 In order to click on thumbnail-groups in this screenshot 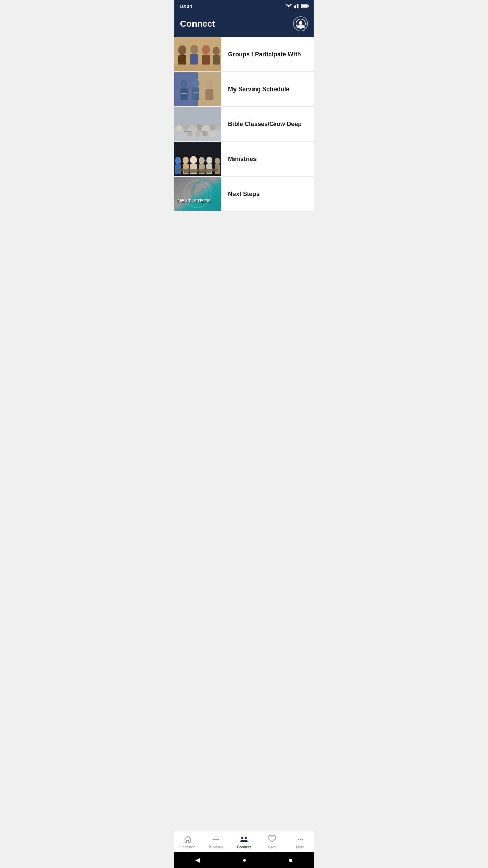, I will do `click(198, 54)`.